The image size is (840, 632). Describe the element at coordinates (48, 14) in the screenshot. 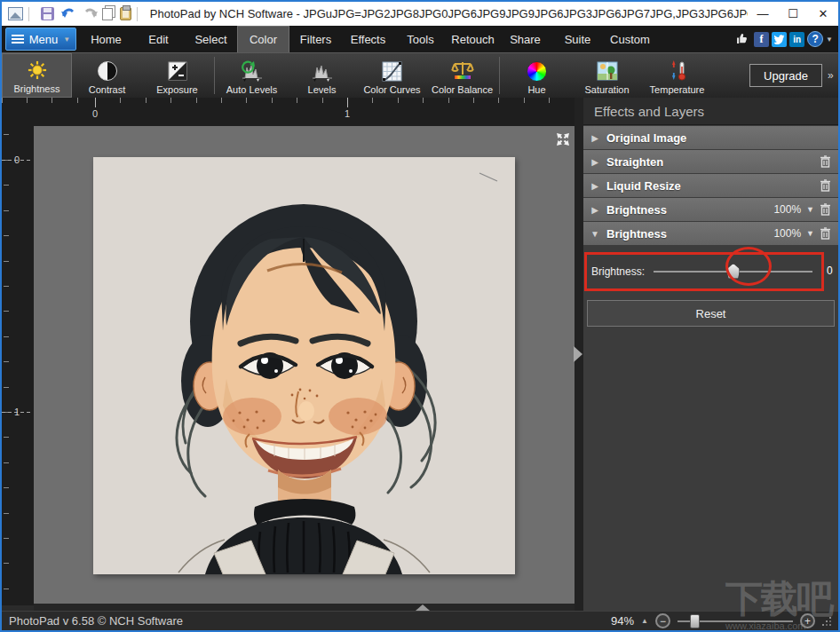

I see `save-icon` at that location.